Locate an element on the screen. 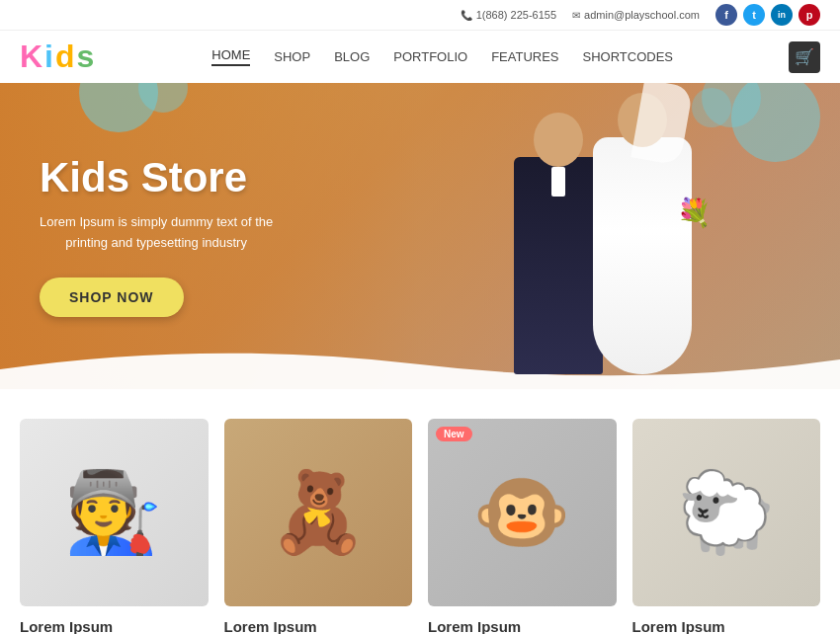 This screenshot has width=840, height=634. product-image-3: New 🐵 is located at coordinates (522, 513).